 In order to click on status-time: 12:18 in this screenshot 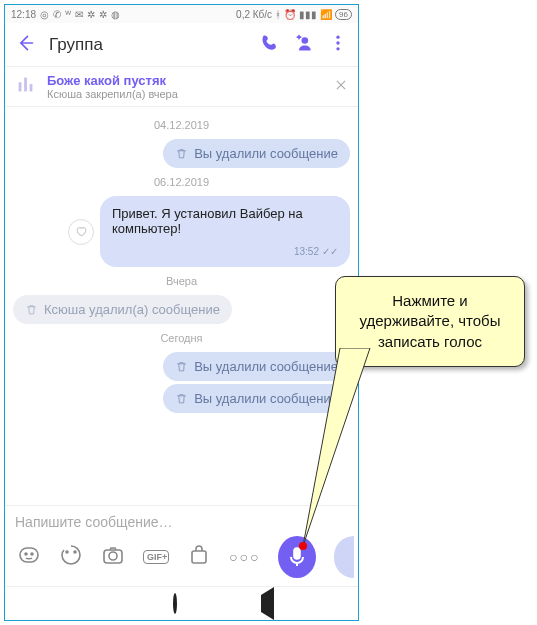, I will do `click(24, 14)`.